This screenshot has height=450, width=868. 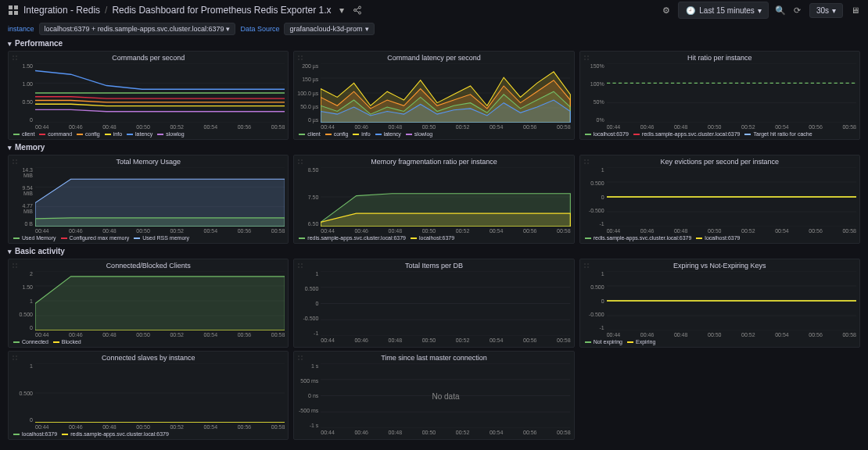 What do you see at coordinates (56, 134) in the screenshot?
I see `legend-item: command` at bounding box center [56, 134].